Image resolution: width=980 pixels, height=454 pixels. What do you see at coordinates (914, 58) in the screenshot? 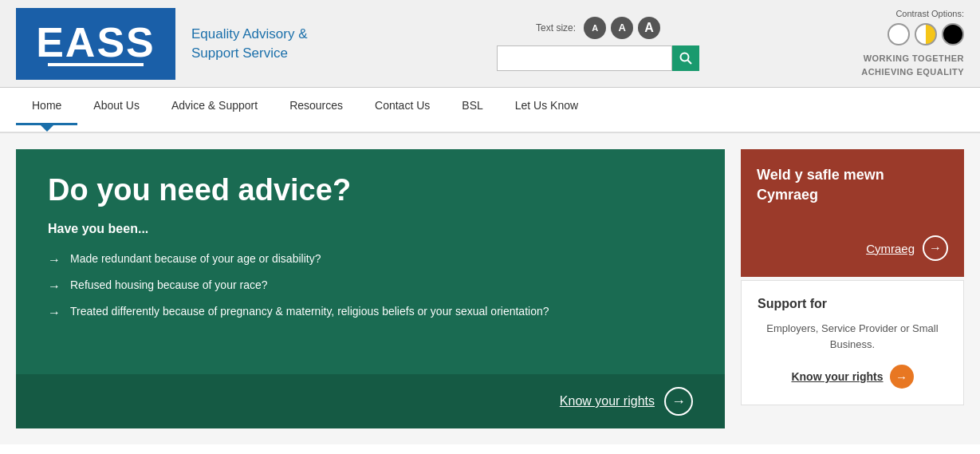
I see `working-together-line1: WORKING TOGETHER` at bounding box center [914, 58].